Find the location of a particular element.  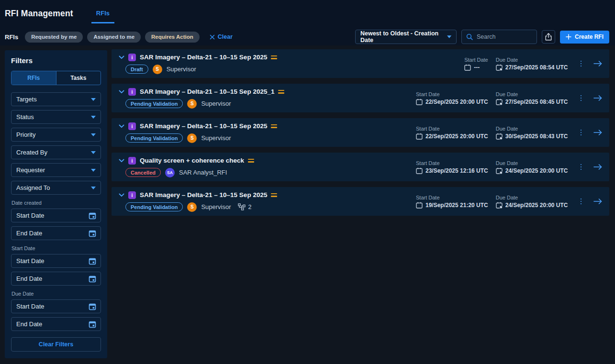

create-rfi-label: Create RFI is located at coordinates (589, 37).